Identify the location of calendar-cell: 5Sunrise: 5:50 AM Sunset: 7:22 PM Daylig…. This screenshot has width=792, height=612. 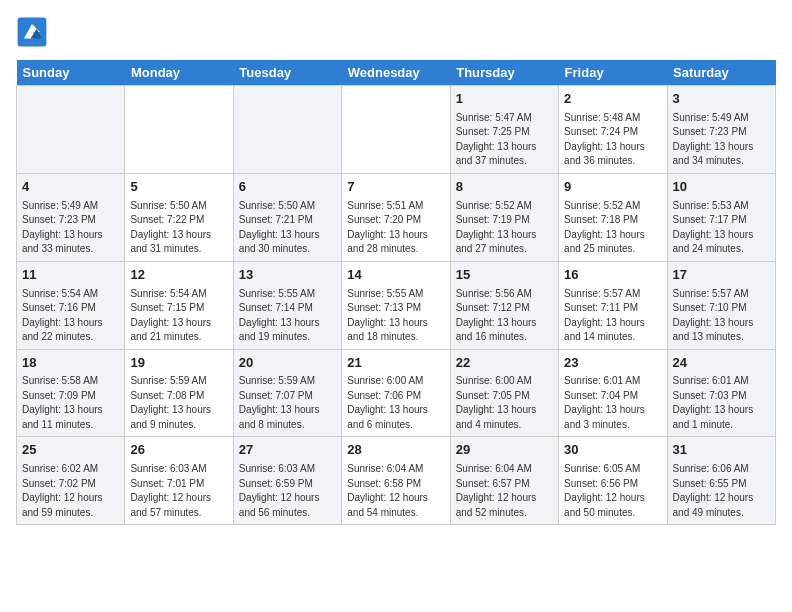
(179, 217).